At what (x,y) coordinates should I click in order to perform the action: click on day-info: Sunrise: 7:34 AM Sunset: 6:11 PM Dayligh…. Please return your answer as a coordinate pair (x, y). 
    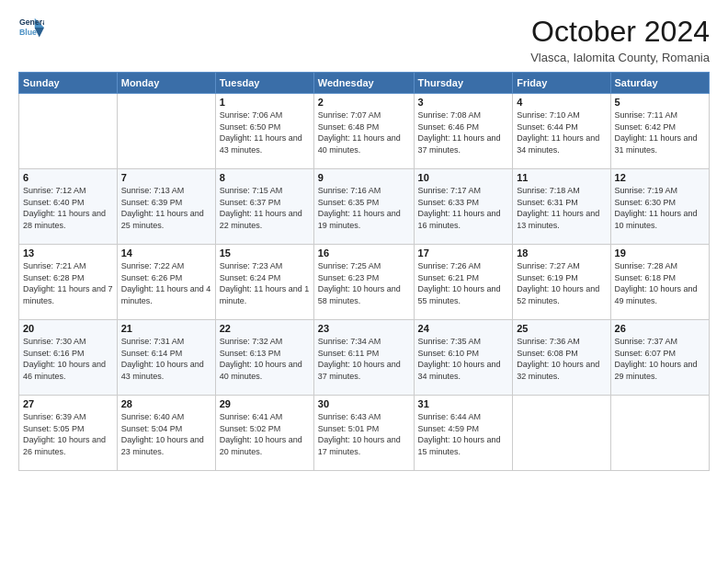
    Looking at the image, I should click on (364, 359).